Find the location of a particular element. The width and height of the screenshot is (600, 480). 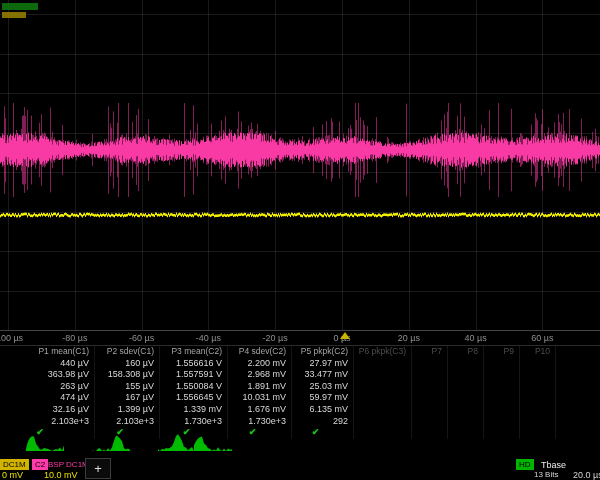

measure-value: 1.550084 V is located at coordinates (194, 387).